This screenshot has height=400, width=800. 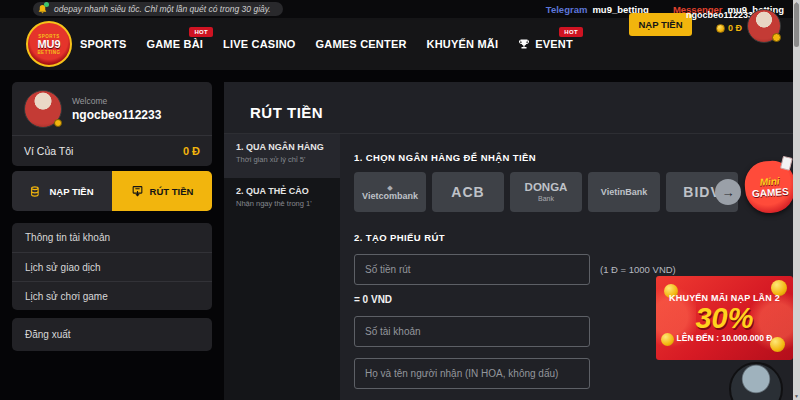 What do you see at coordinates (714, 22) in the screenshot?
I see `header-user-info: ngocbeo112233 0 Đ` at bounding box center [714, 22].